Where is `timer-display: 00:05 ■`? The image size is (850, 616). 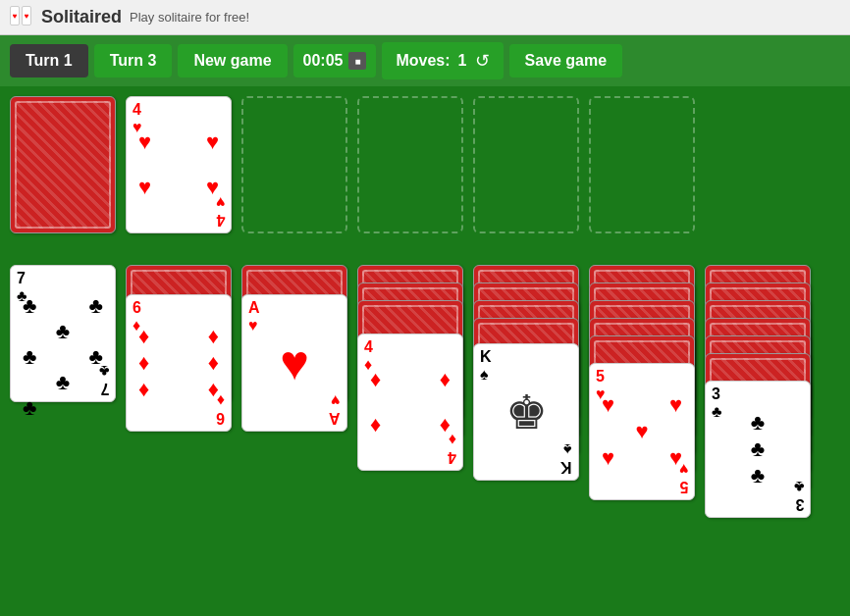
timer-display: 00:05 ■ is located at coordinates (336, 61).